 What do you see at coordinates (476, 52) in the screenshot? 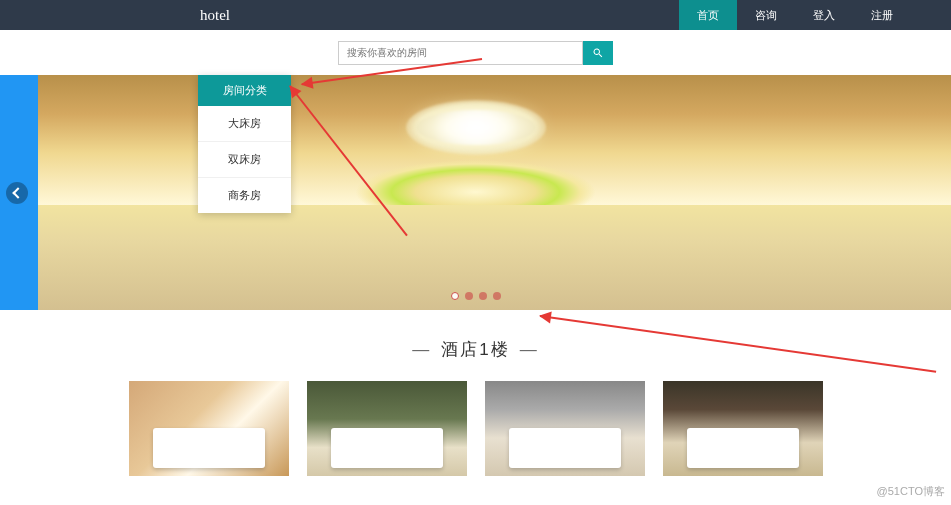
I see `search-bar` at bounding box center [476, 52].